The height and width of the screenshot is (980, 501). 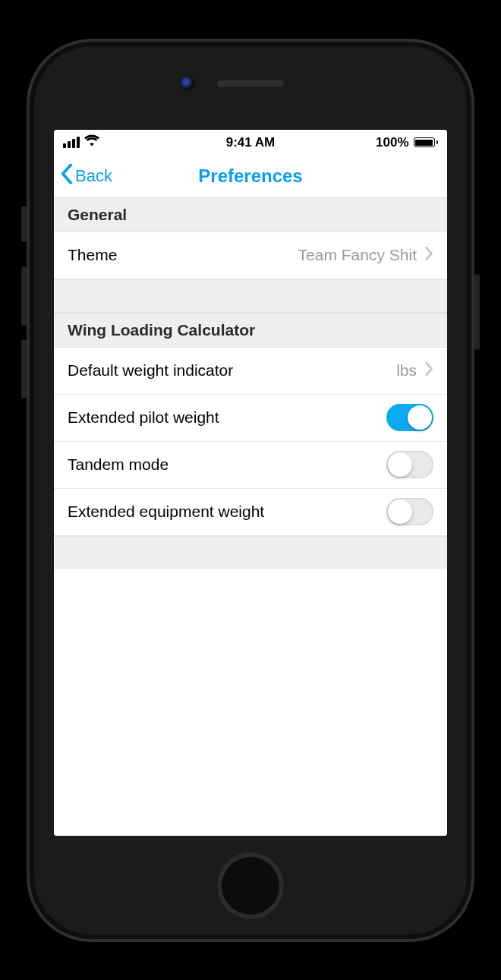 I want to click on section-header-wing-loading: Wing Loading Calculator, so click(x=250, y=330).